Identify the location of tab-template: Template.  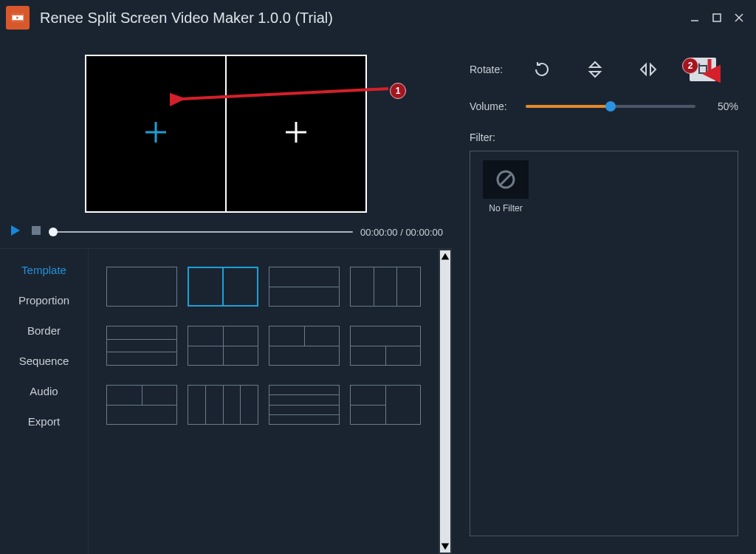
(44, 270).